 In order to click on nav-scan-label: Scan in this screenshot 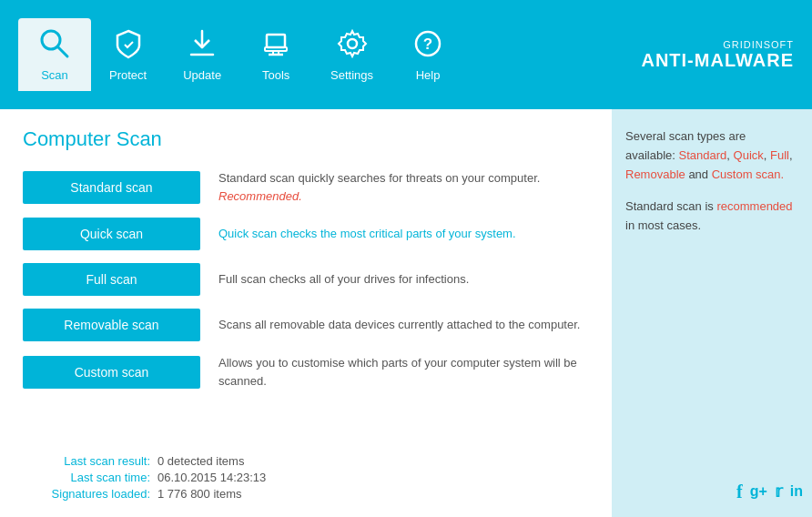, I will do `click(55, 75)`.